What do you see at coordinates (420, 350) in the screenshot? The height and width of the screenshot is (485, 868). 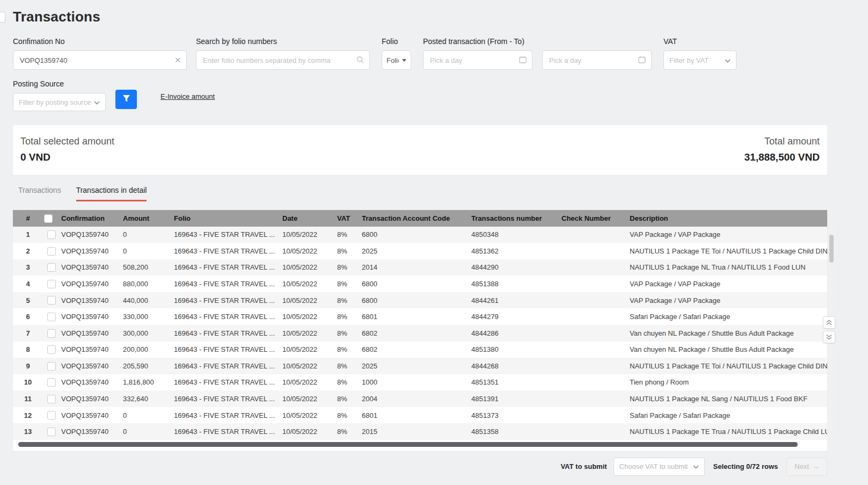 I see `table-row: 8VOPQ1359740200,000169643 - FIVE STAR TR…` at bounding box center [420, 350].